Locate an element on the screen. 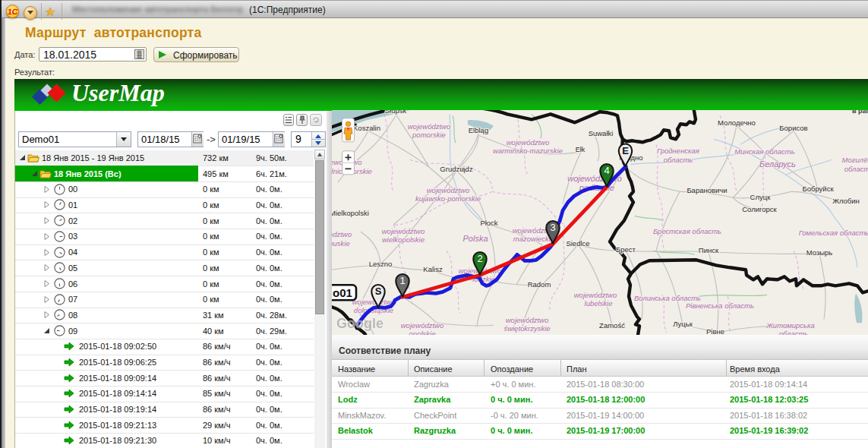 This screenshot has width=868, height=448. svg-text: wództwo is located at coordinates (342, 234).